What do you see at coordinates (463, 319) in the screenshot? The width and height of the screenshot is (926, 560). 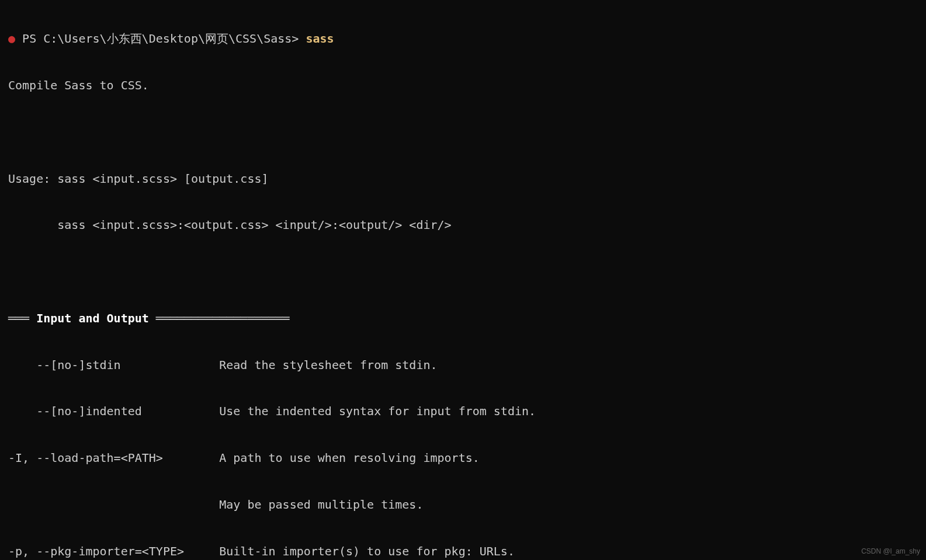 I see `section-header-io: ═══ Input and Output ═══════════════════` at bounding box center [463, 319].